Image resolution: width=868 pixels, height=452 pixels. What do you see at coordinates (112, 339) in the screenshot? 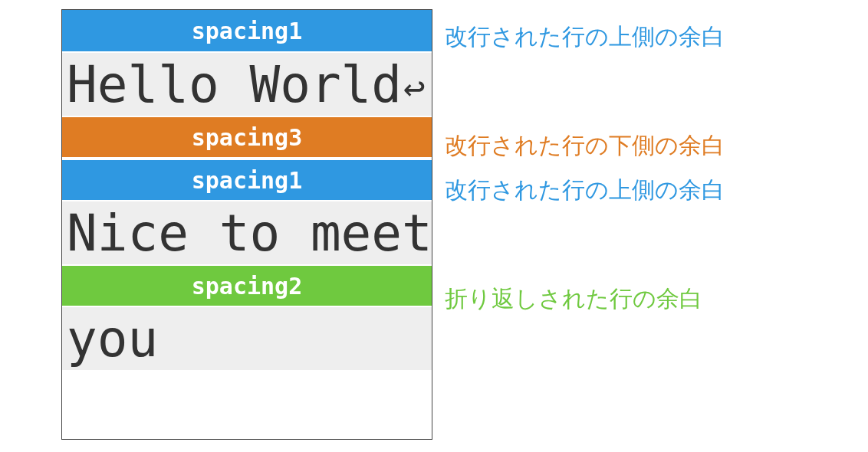
I see `text-line-3-content: you` at bounding box center [112, 339].